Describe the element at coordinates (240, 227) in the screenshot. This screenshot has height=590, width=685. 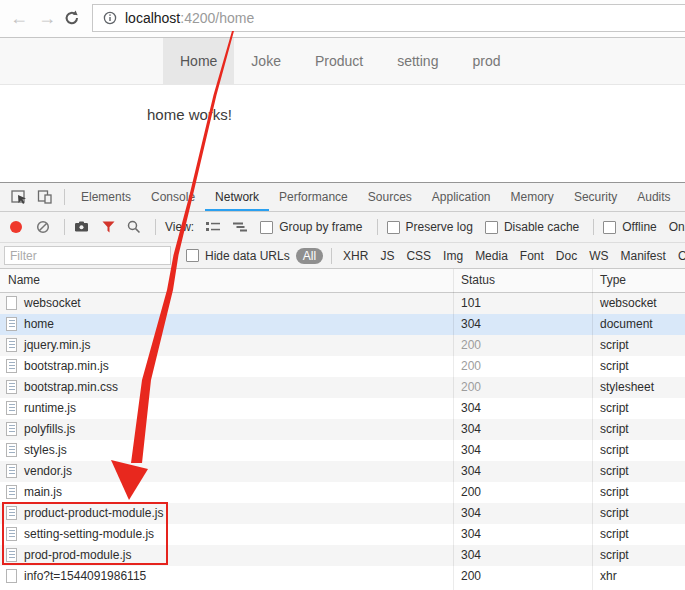
I see `show-overview-icon` at that location.